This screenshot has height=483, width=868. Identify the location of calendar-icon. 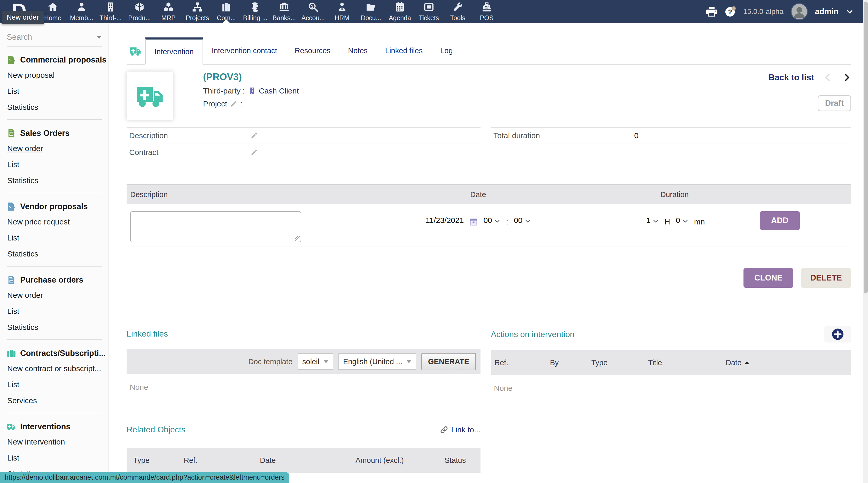
(474, 222).